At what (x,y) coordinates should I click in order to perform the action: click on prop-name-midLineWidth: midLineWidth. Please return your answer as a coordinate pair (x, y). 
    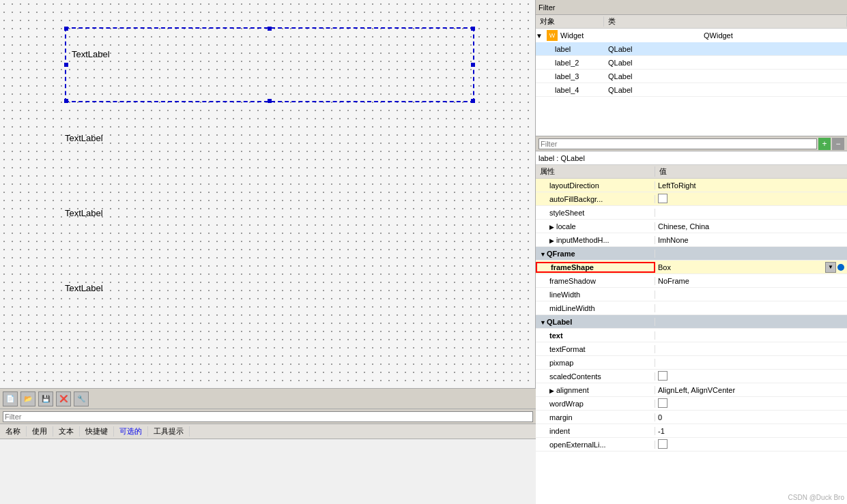
    Looking at the image, I should click on (595, 308).